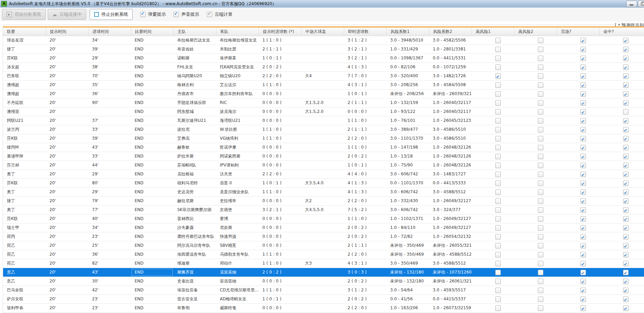  I want to click on table-row: 奥丁20'29'END史达克劳圣普尔顿业余队1 ( 1 : 0 )4 ( 1 :…, so click(324, 192).